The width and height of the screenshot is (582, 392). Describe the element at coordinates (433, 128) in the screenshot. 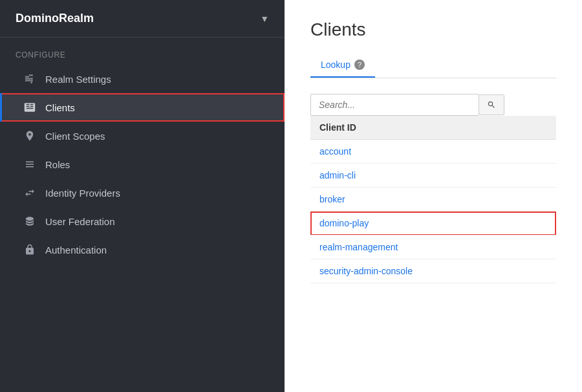

I see `column-header-client-id: Client ID` at that location.